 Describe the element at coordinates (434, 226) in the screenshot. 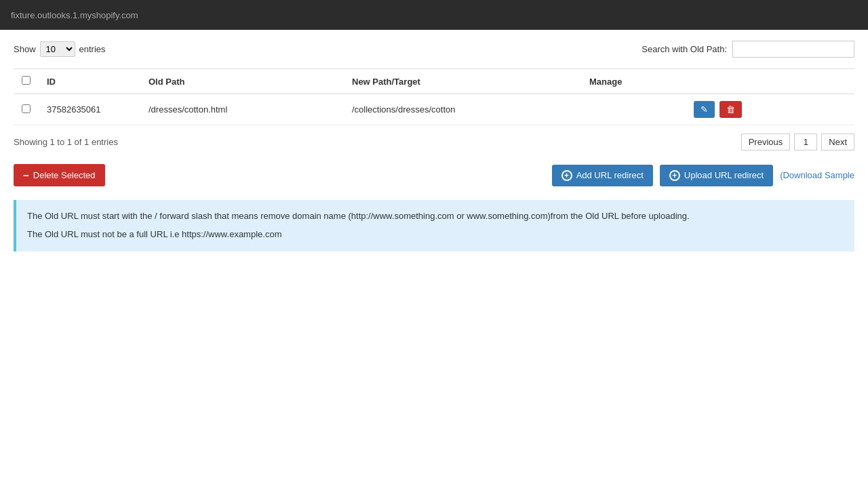

I see `info-box: The Old URL must start with the / forwar…` at that location.